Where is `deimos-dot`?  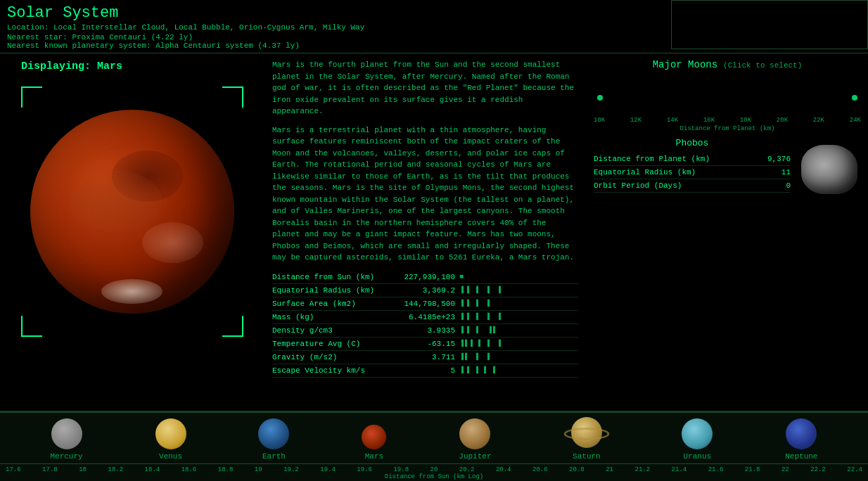
deimos-dot is located at coordinates (855, 98).